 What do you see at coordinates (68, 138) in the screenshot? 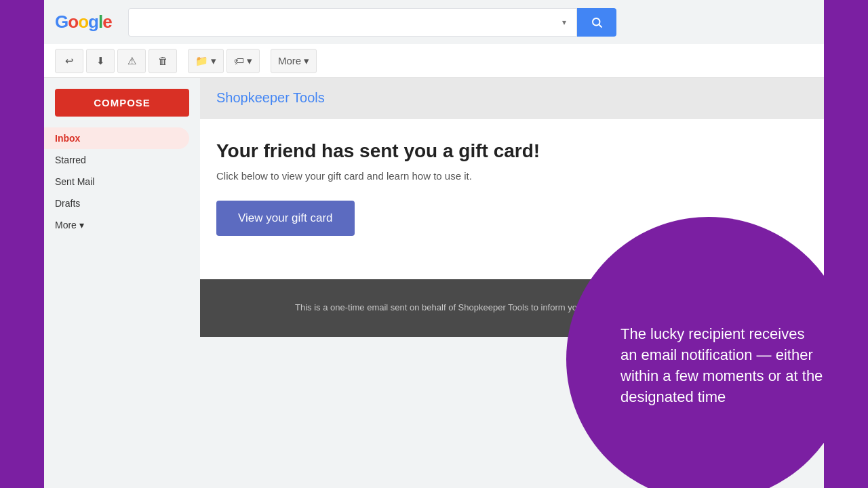
I see `inbox-label: Inbox` at bounding box center [68, 138].